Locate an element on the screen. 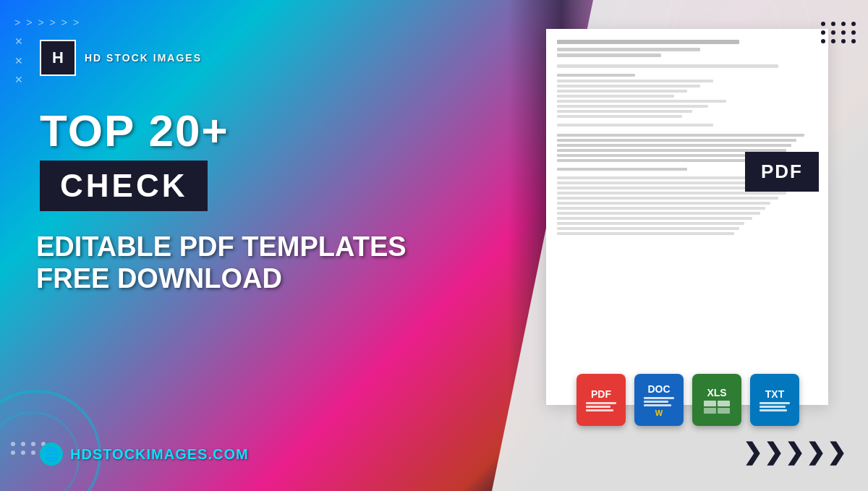 Image resolution: width=868 pixels, height=491 pixels. website-url-text: HDSTOCKIMAGES.COM is located at coordinates (159, 454).